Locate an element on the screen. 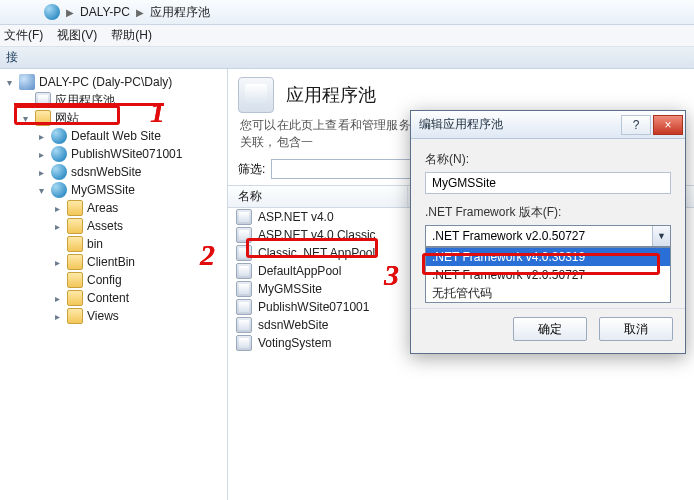  tree-folder: ▸Content is located at coordinates (114, 298).